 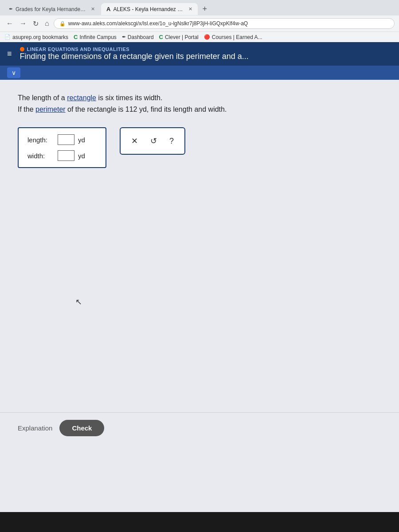 What do you see at coordinates (233, 37) in the screenshot?
I see `bookmark-courses: 🔴 Courses | Earned A...` at bounding box center [233, 37].